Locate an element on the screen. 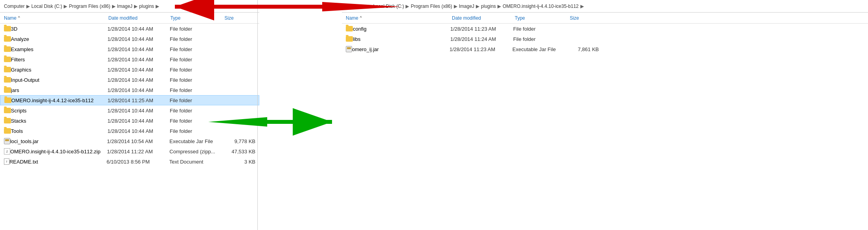 The height and width of the screenshot is (230, 868). file-name: config is located at coordinates (402, 29).